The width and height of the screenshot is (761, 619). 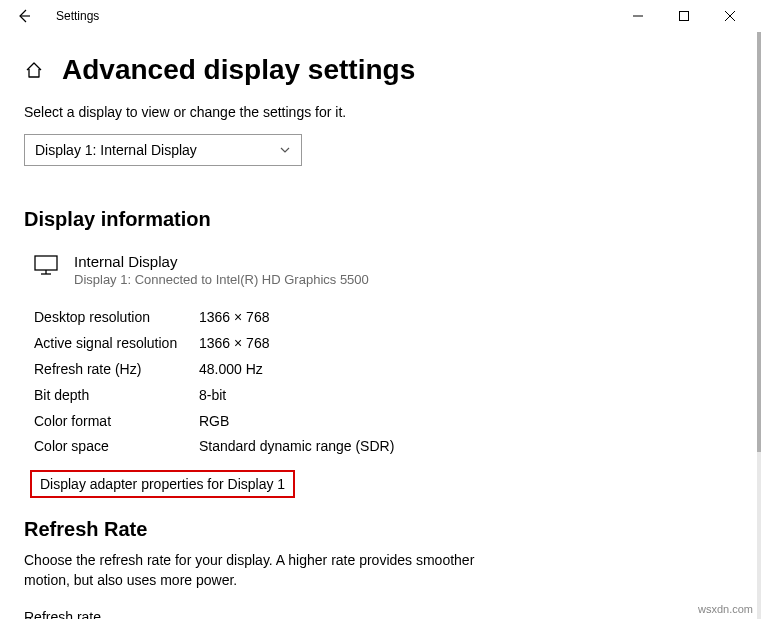 I want to click on window-controls, so click(x=684, y=16).